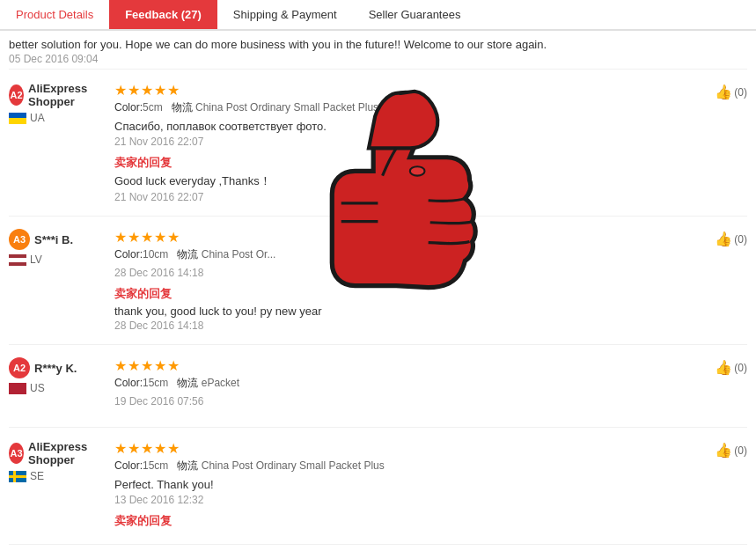  What do you see at coordinates (57, 476) in the screenshot?
I see `reviewer-country: SE` at bounding box center [57, 476].